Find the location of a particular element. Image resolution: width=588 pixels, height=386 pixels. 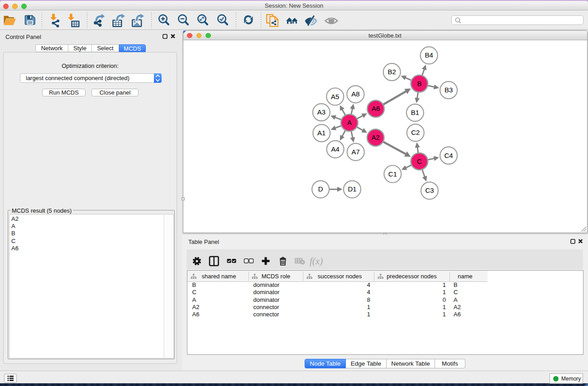

svg-text: D is located at coordinates (320, 189).